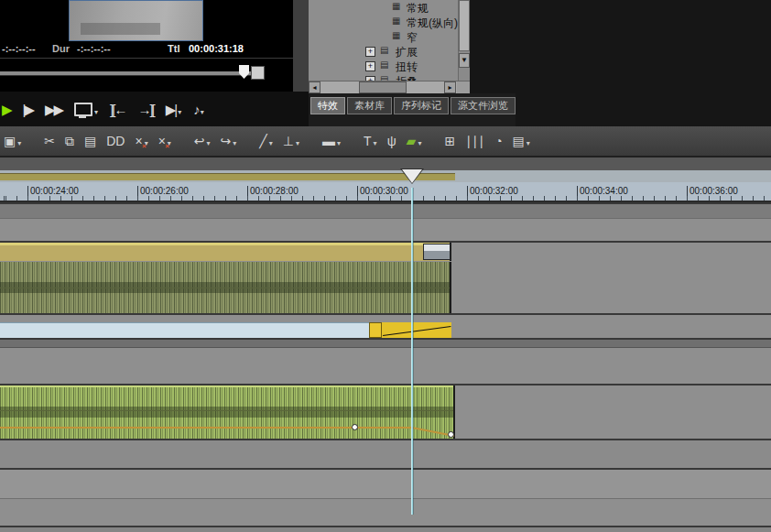 Image resolution: width=771 pixels, height=532 pixels. I want to click on transition-icon: ▬, so click(329, 141).